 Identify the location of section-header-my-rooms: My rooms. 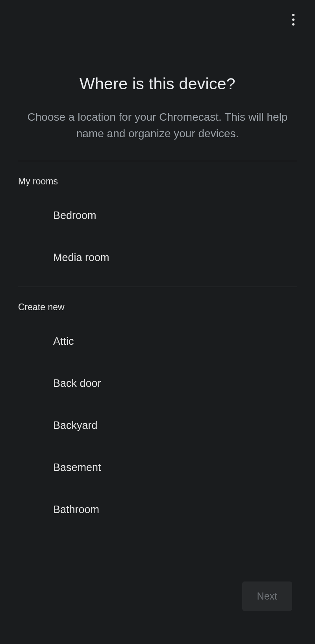
(158, 174).